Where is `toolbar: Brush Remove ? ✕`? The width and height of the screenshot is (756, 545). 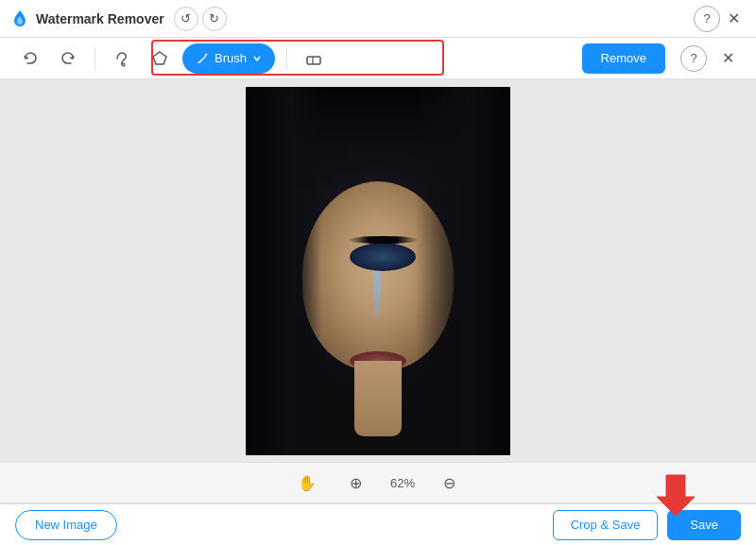 toolbar: Brush Remove ? ✕ is located at coordinates (378, 59).